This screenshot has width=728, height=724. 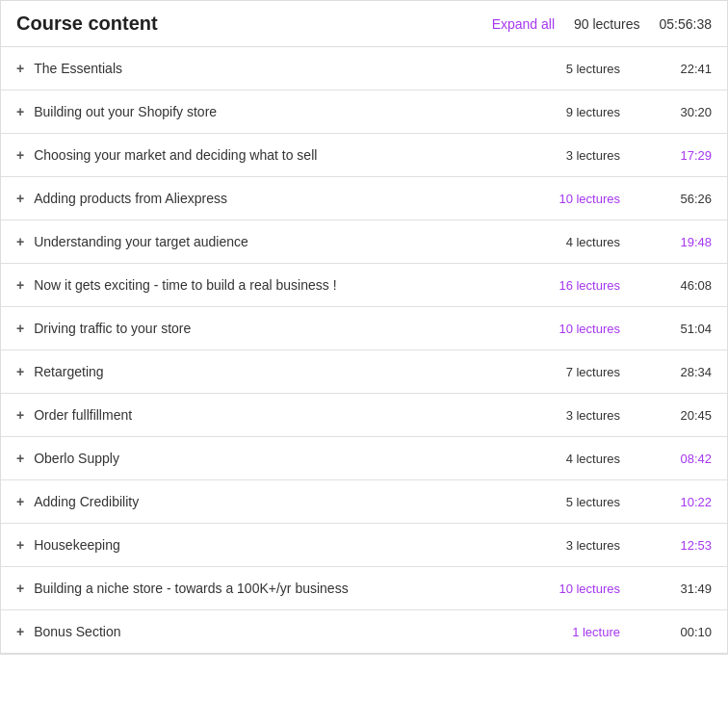 What do you see at coordinates (364, 24) in the screenshot?
I see `course-header: Course content Expand all 90 lectures 05…` at bounding box center [364, 24].